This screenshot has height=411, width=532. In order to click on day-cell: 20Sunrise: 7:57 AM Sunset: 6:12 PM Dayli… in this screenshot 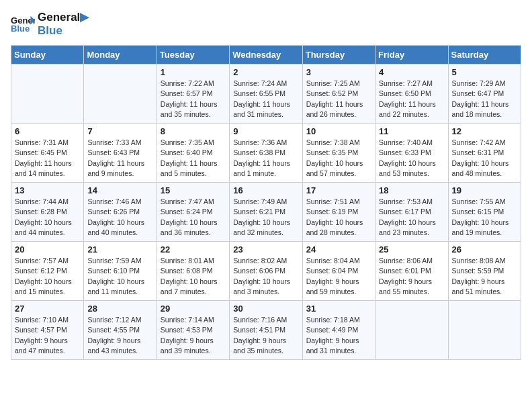, I will do `click(48, 271)`.